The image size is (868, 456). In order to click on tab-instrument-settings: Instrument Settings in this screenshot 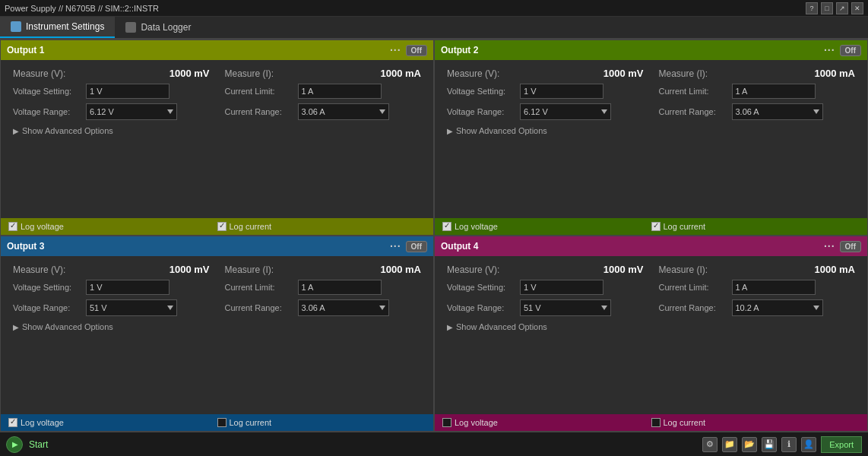, I will do `click(58, 27)`.